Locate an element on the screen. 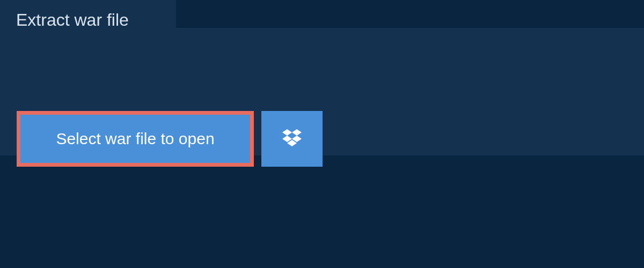 The width and height of the screenshot is (644, 268). button-row: Select war file to open is located at coordinates (170, 139).